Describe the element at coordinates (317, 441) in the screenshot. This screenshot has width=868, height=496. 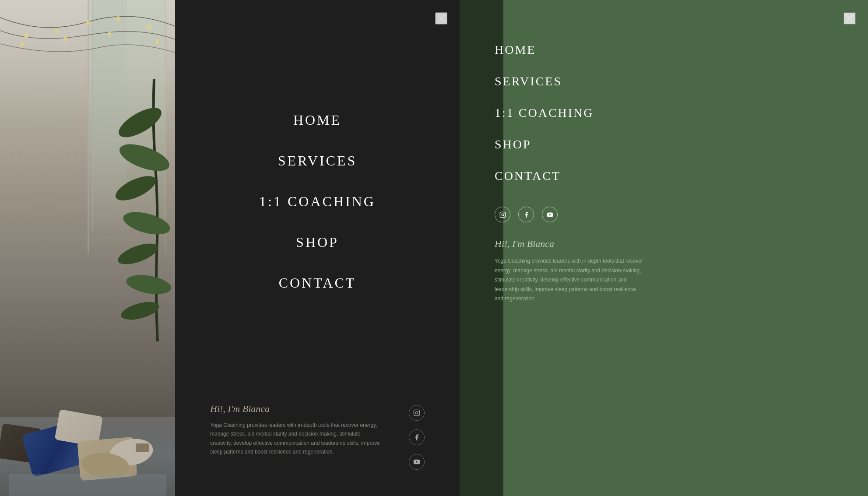
I see `center-bottom-section: Hi!, I'm Bianca Yoga Coaching provides l…` at that location.